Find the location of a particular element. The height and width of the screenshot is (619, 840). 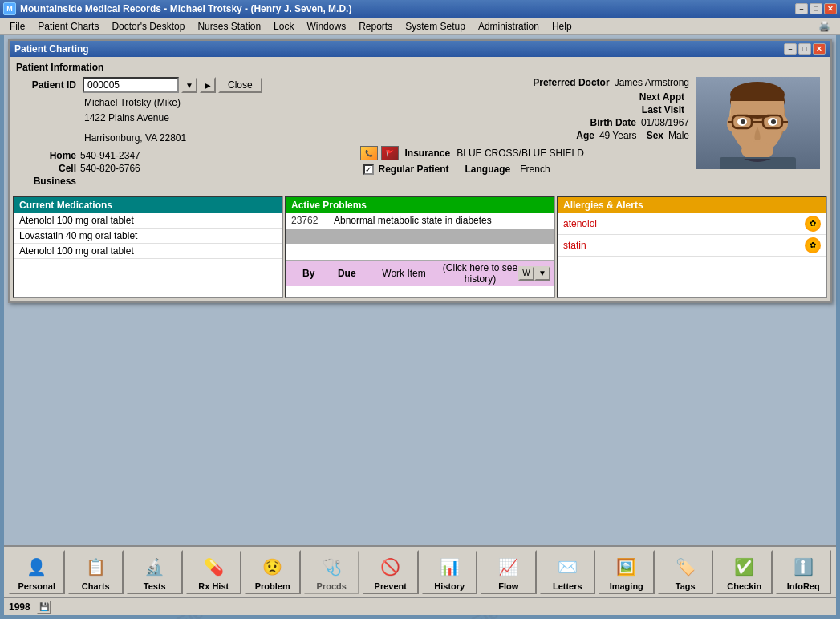

procds-label: Procds is located at coordinates (332, 586).